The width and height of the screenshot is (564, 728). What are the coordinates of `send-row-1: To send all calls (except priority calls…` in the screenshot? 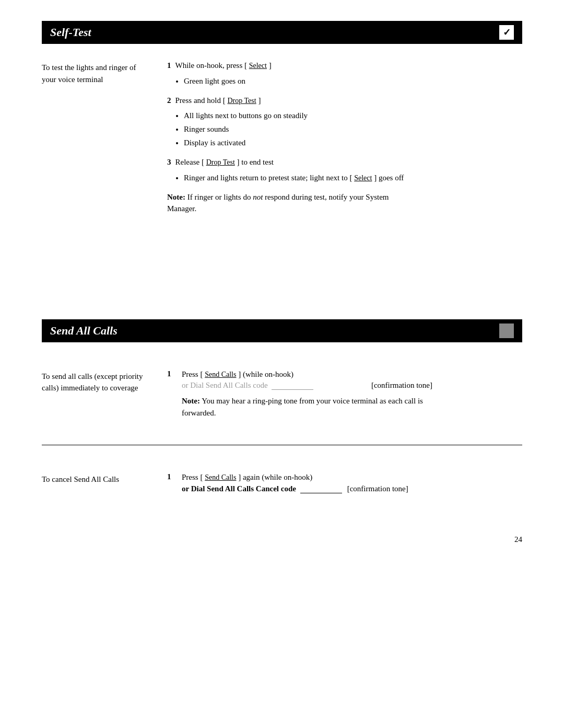 It's located at (282, 394).